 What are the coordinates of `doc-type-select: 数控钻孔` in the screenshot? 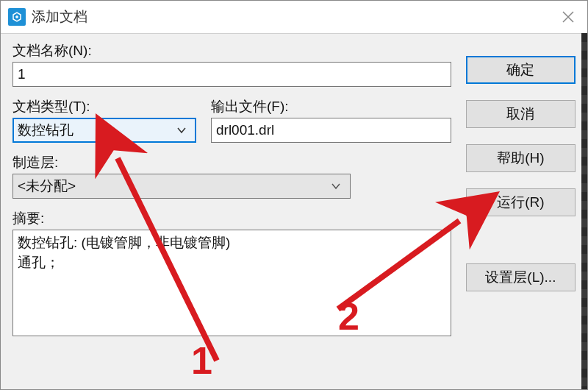 It's located at (104, 130).